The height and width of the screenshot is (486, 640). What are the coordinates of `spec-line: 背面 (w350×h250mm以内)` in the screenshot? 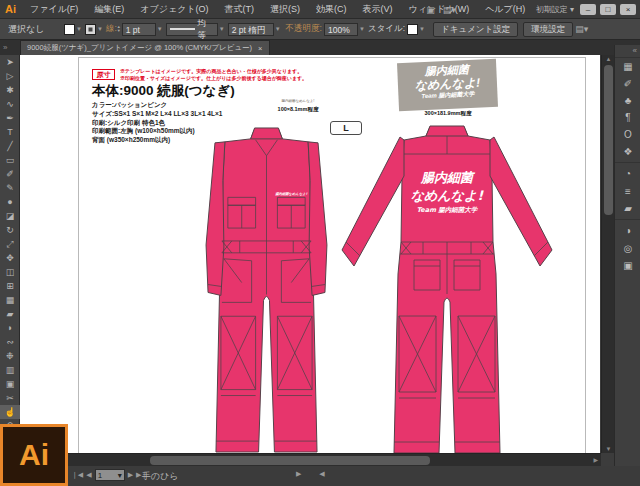 It's located at (157, 140).